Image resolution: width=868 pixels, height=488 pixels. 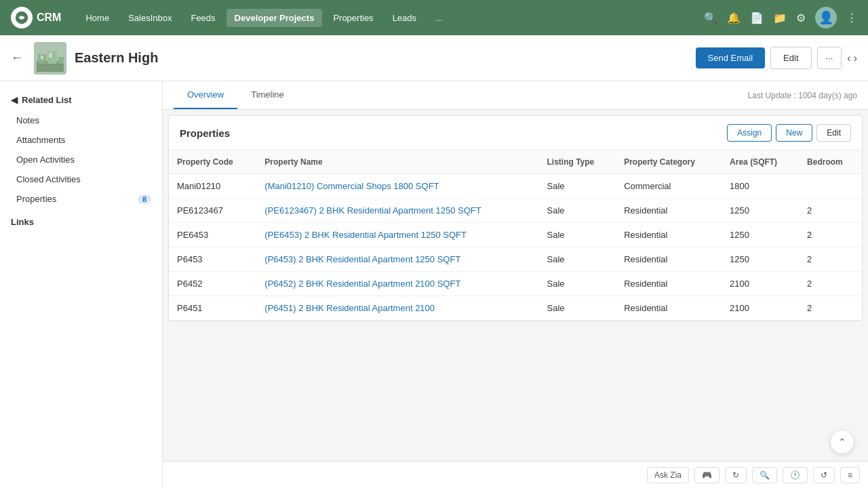 What do you see at coordinates (150, 18) in the screenshot?
I see `nav-salesinbox: SalesInbox` at bounding box center [150, 18].